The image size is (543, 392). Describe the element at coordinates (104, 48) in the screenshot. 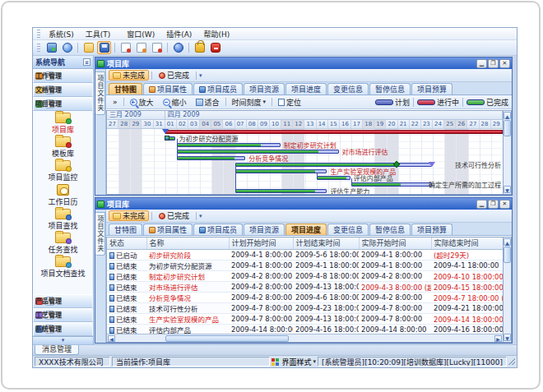

I see `save-button` at that location.